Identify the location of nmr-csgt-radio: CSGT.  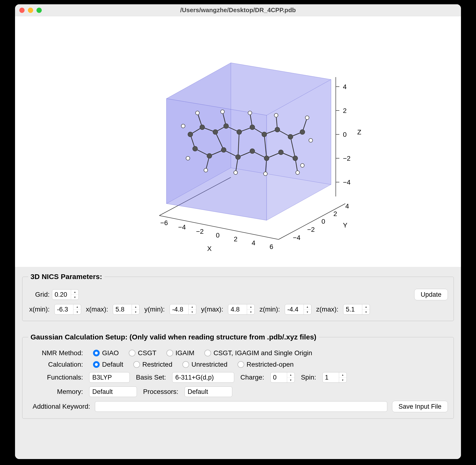
(142, 353).